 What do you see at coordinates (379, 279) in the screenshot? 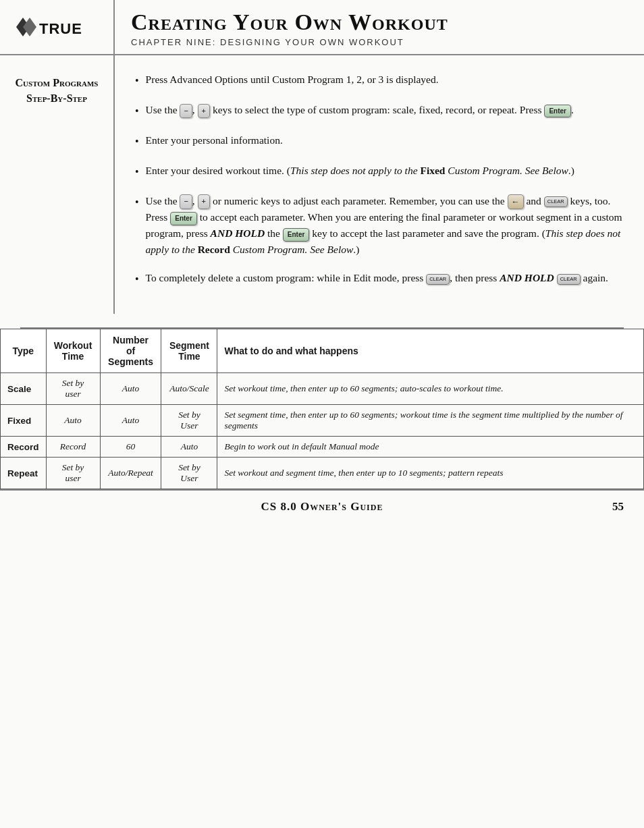
I see `list-item: • To completely delete a custom program:…` at bounding box center [379, 279].